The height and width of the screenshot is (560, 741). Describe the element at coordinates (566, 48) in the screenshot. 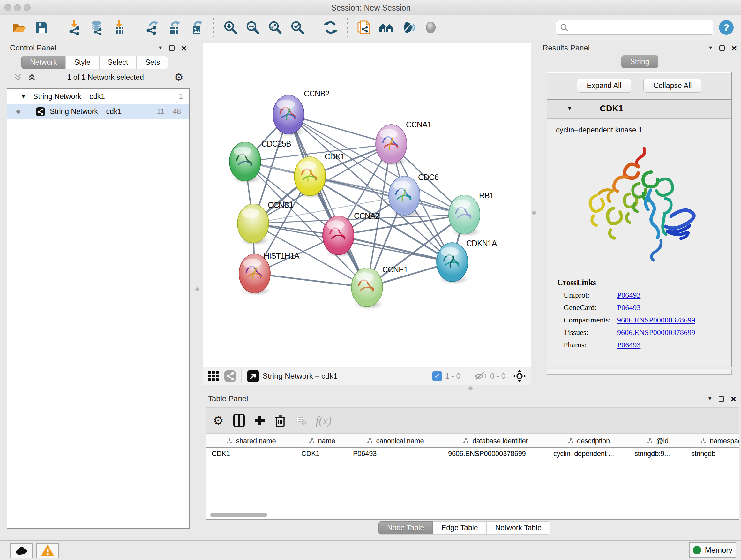

I see `results-panel-title: Results Panel` at that location.